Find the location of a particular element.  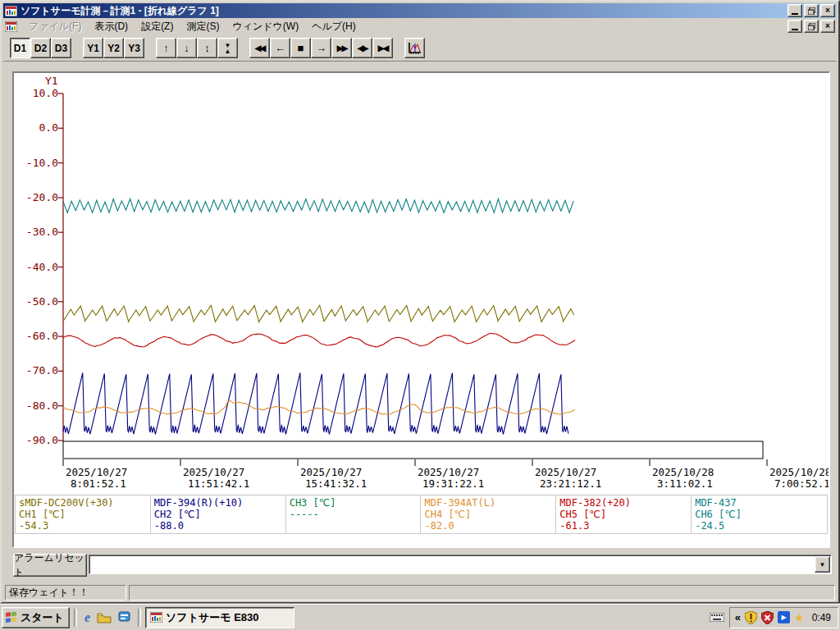

start-label: スタート is located at coordinates (43, 618).